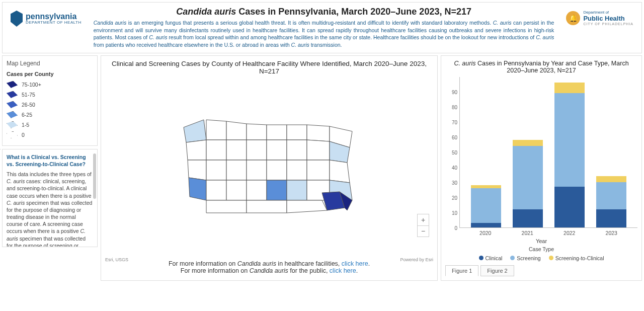  I want to click on keystone-icon, so click(17, 19).